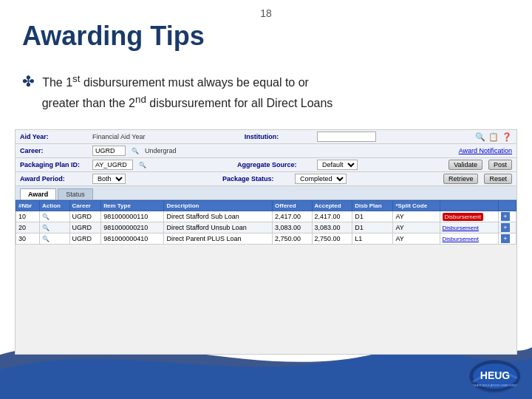  Describe the element at coordinates (495, 377) in the screenshot. I see `heug-logo: HEUG HIGHER EDUCATION USER GROUP` at that location.